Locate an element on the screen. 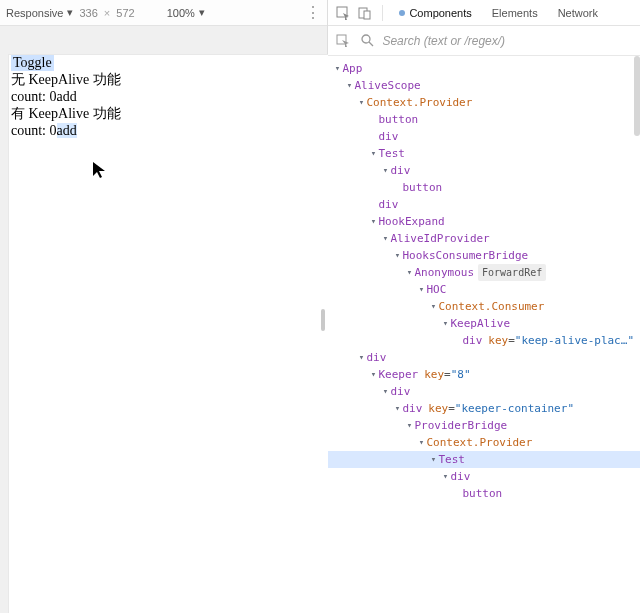  node-name: ProviderBridge is located at coordinates (460, 426).